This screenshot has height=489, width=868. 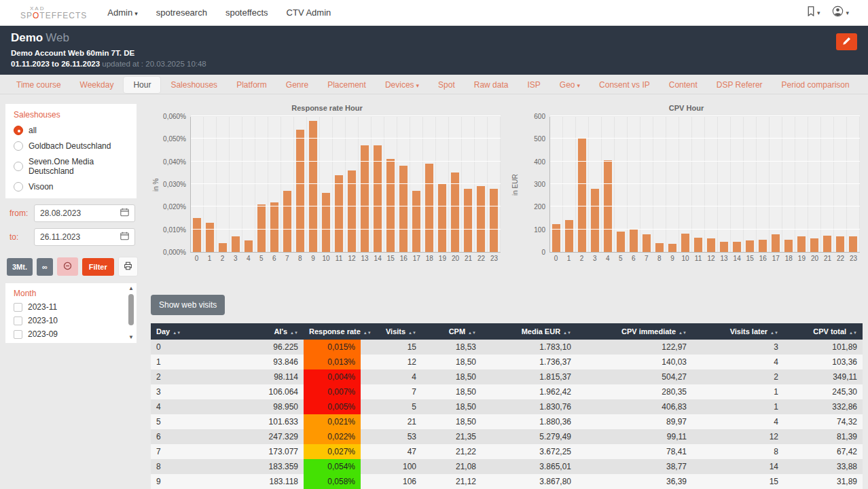 What do you see at coordinates (365, 258) in the screenshot?
I see `x-tick-label: 13` at bounding box center [365, 258].